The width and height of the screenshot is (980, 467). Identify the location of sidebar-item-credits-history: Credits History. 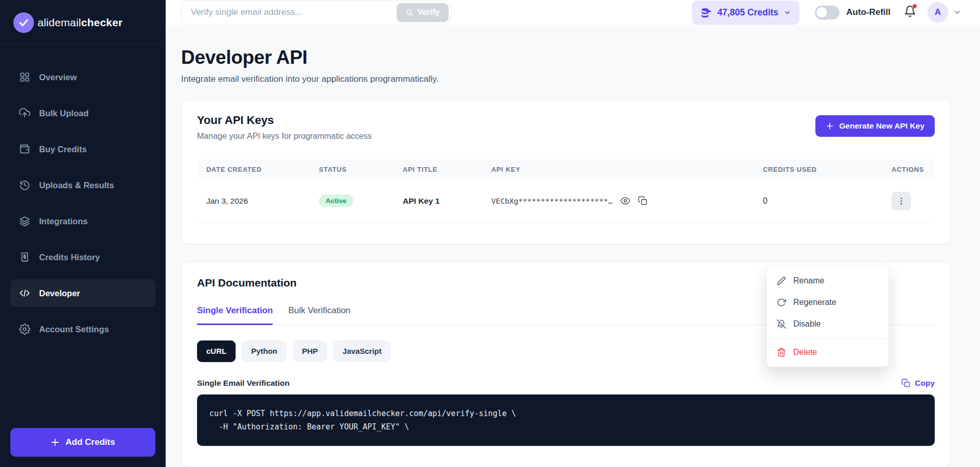
(83, 257).